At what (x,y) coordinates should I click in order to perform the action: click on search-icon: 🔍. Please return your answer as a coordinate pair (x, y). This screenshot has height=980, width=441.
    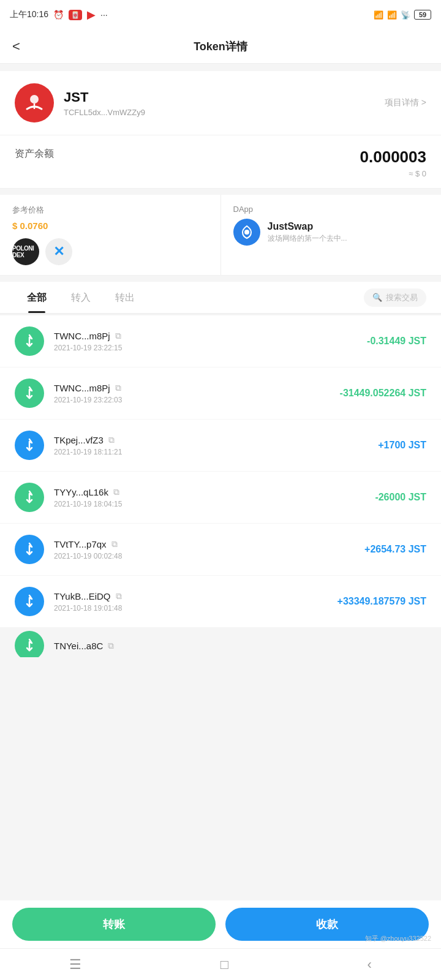
    Looking at the image, I should click on (377, 298).